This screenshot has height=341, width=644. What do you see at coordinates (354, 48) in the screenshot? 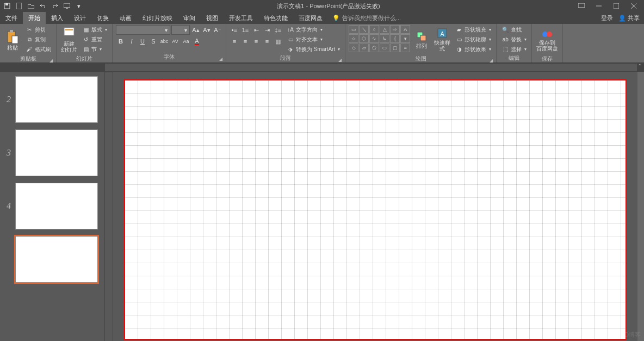
I see `shape-r1: ◇` at bounding box center [354, 48].